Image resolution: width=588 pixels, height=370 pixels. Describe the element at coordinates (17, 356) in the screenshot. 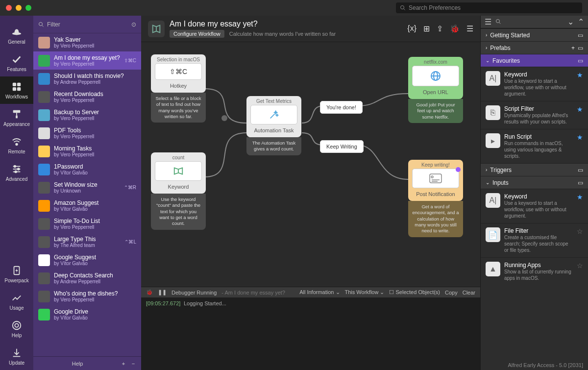

I see `nav-update: Update` at that location.